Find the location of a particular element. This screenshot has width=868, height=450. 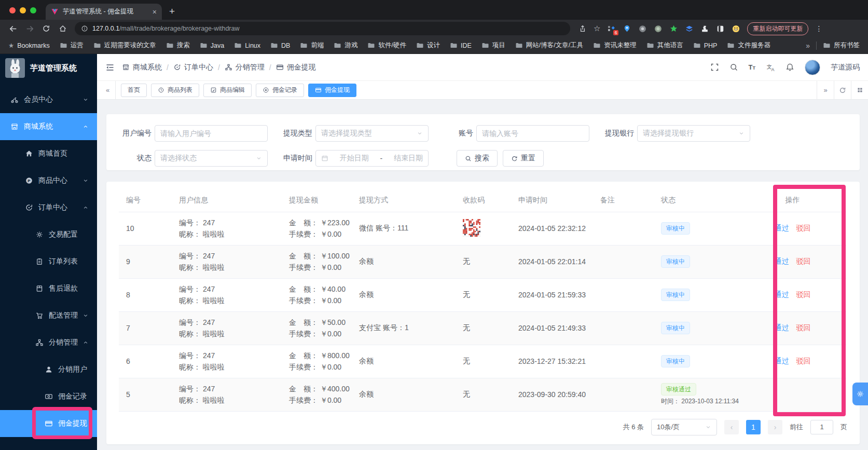

extension-emoji-icon is located at coordinates (736, 29).